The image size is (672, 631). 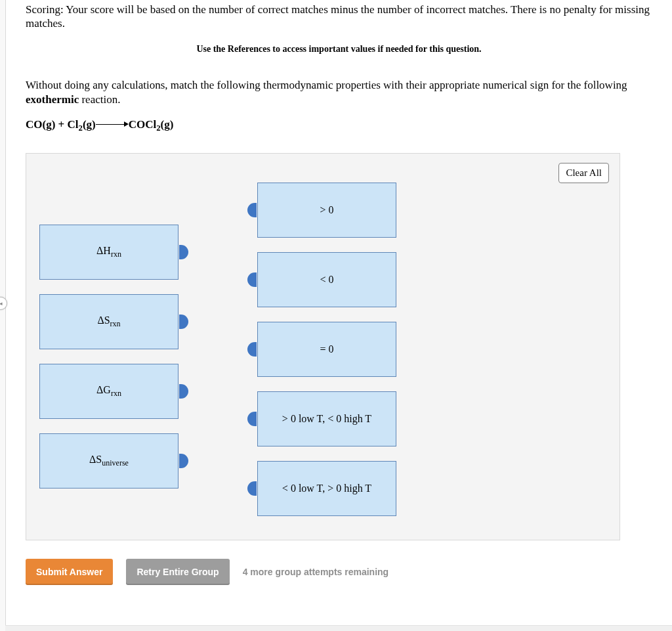 What do you see at coordinates (327, 419) in the screenshot?
I see `tile-text: > 0 low T, < 0 high T` at bounding box center [327, 419].